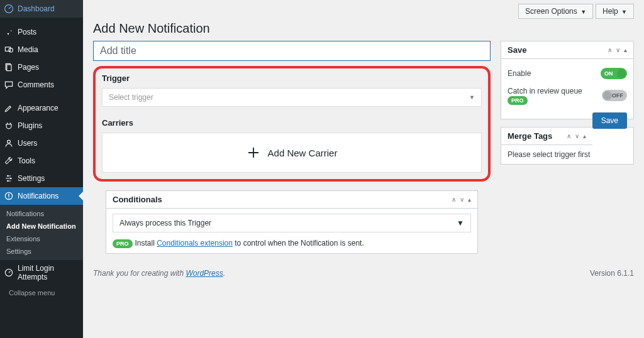 Image resolution: width=644 pixels, height=338 pixels. I want to click on tools-icon, so click(9, 161).